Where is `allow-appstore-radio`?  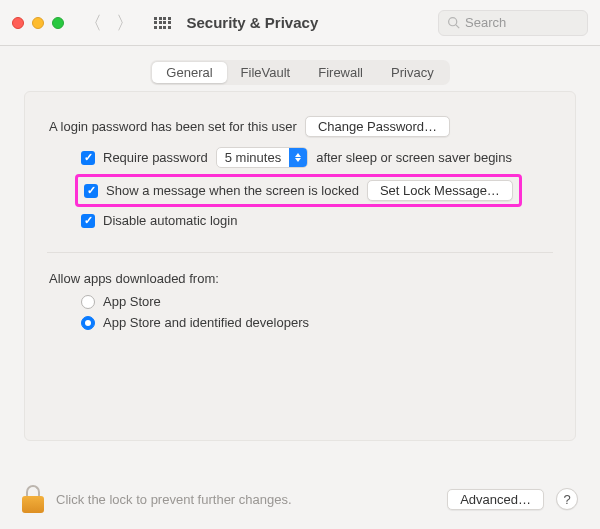
allow-appstore-radio is located at coordinates (88, 302).